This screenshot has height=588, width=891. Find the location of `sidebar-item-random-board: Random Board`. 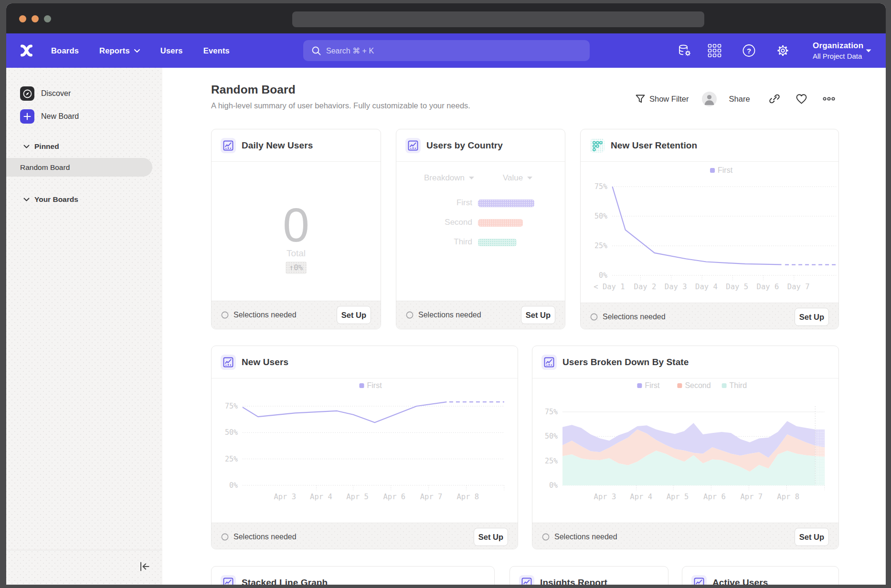

sidebar-item-random-board: Random Board is located at coordinates (79, 167).